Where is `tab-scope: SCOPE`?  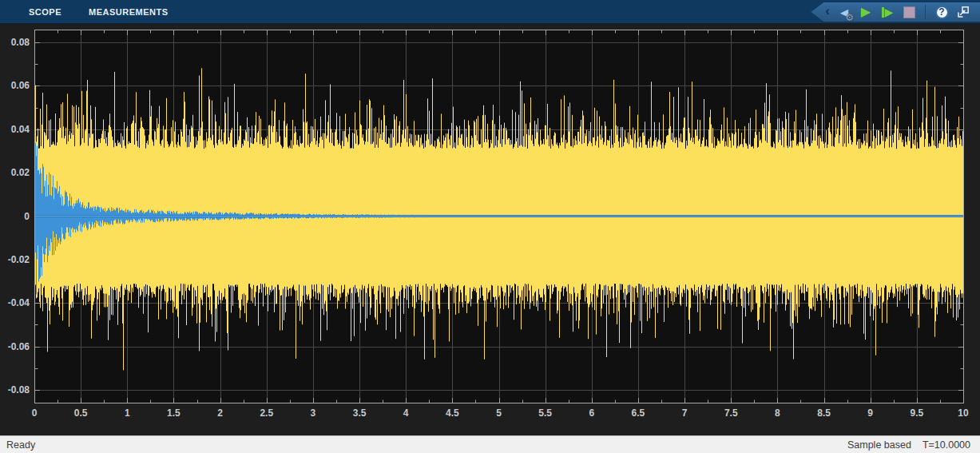
tab-scope: SCOPE is located at coordinates (45, 11).